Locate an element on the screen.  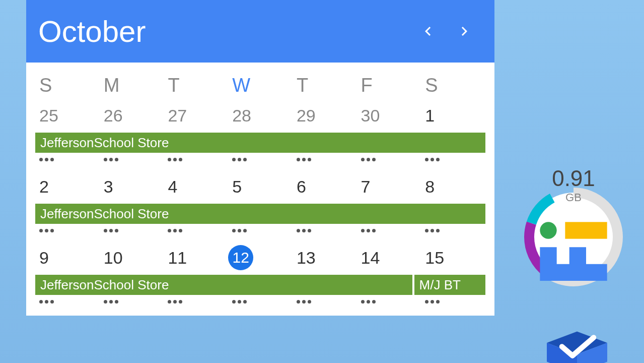
date-cell: 4 is located at coordinates (196, 187).